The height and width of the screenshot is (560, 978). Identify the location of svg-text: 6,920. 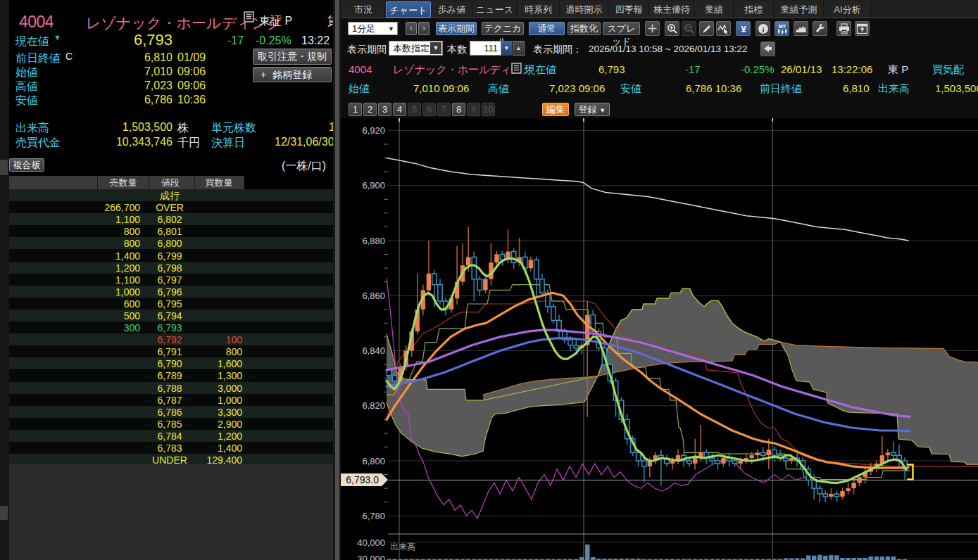
(373, 131).